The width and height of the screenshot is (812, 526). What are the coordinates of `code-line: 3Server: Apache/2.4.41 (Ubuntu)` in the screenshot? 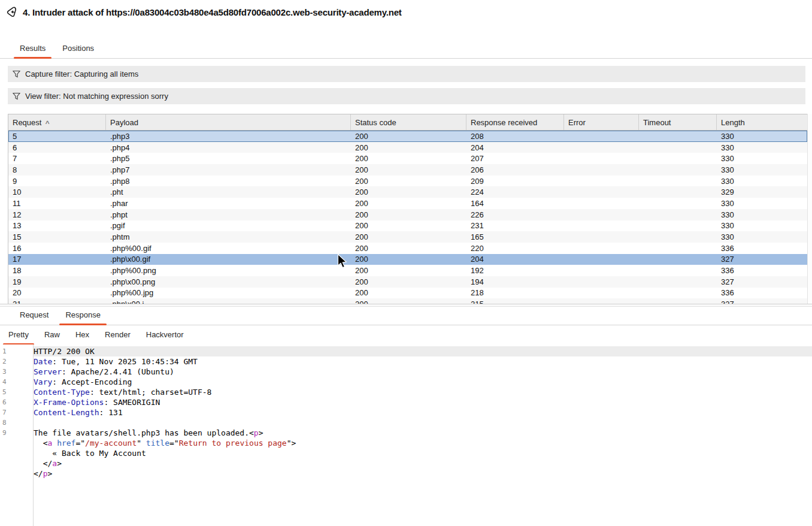 It's located at (406, 371).